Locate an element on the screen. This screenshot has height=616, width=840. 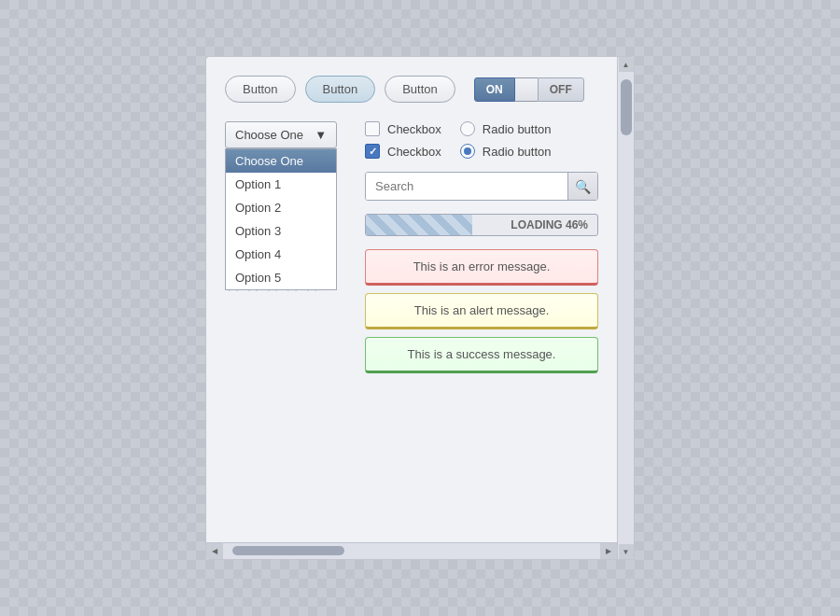
radio-column: Radio button Radio button is located at coordinates (506, 140).